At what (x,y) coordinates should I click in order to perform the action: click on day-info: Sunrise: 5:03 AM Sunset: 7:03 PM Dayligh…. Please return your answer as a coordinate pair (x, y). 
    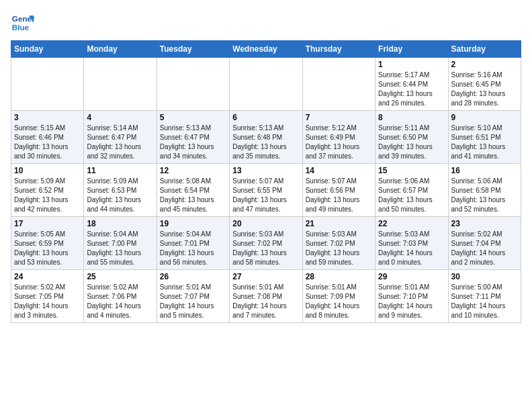
    Looking at the image, I should click on (411, 248).